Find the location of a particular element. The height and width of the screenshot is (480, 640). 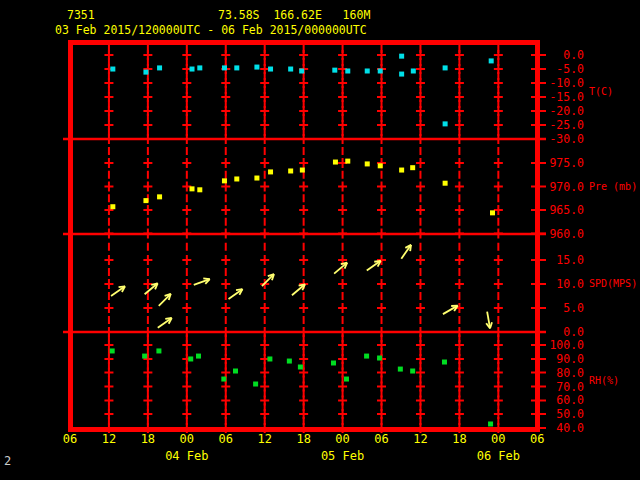

y-axis-label: 10.0 is located at coordinates (570, 284).